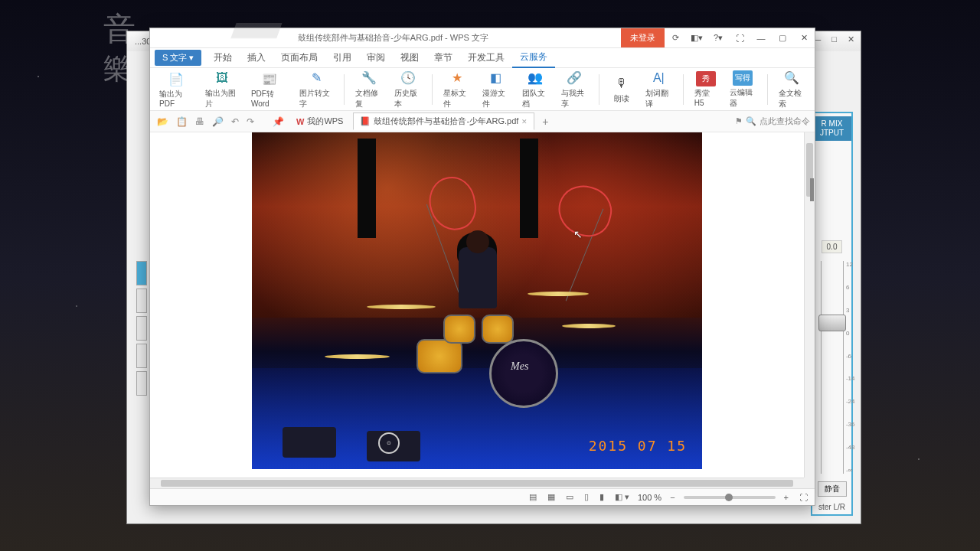 The width and height of the screenshot is (980, 551). What do you see at coordinates (851, 40) in the screenshot?
I see `mixer-close-icon: ✕` at bounding box center [851, 40].